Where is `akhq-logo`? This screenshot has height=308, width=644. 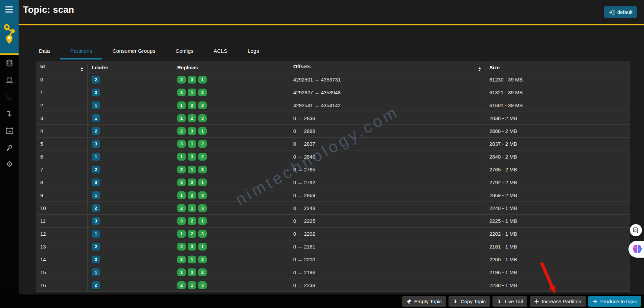 akhq-logo is located at coordinates (9, 33).